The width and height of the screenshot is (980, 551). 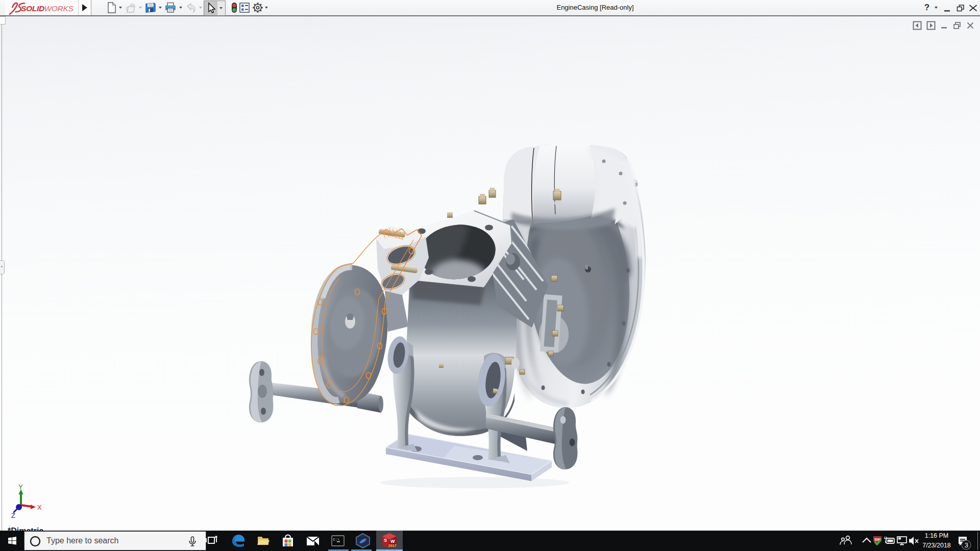 I want to click on svg-text: 3, so click(x=967, y=545).